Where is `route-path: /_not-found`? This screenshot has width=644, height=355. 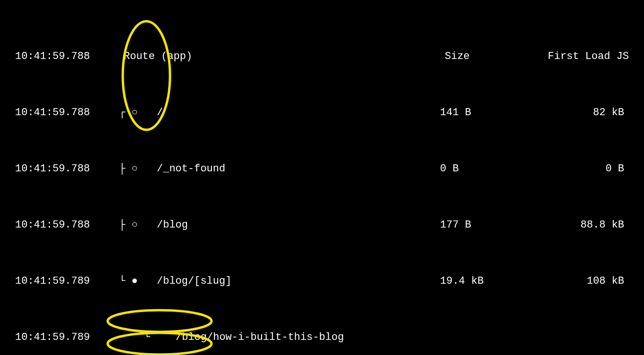 route-path: /_not-found is located at coordinates (298, 169).